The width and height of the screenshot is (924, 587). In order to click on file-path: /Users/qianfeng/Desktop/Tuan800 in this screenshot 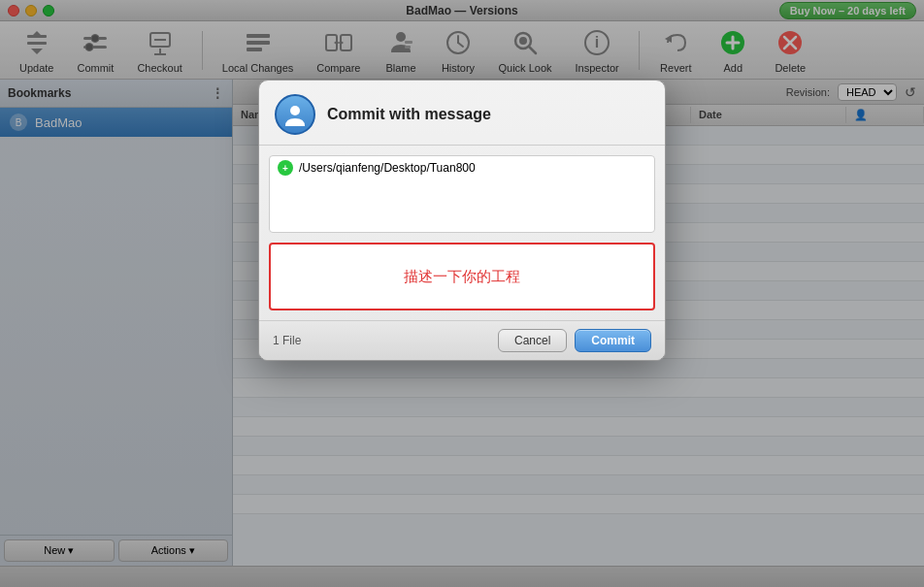, I will do `click(387, 168)`.